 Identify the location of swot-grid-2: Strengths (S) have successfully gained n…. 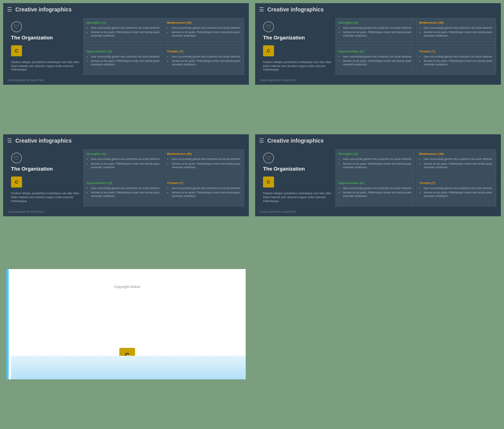
(416, 46).